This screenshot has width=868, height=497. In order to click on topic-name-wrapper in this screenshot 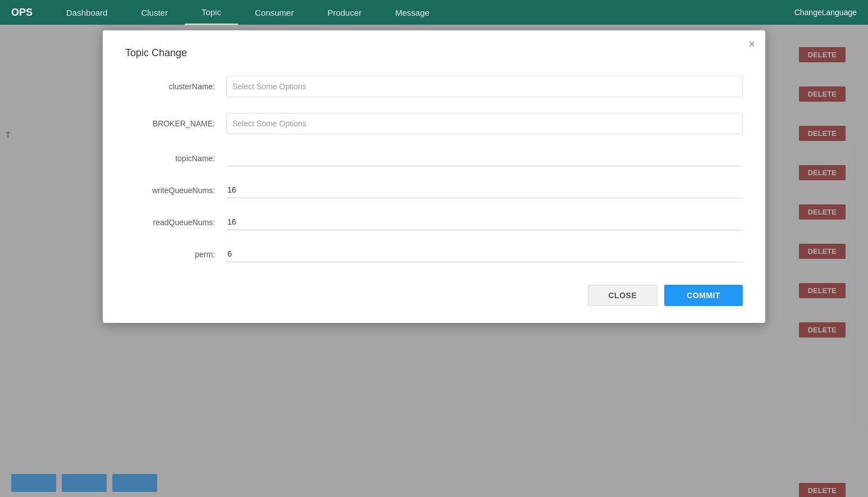, I will do `click(485, 158)`.